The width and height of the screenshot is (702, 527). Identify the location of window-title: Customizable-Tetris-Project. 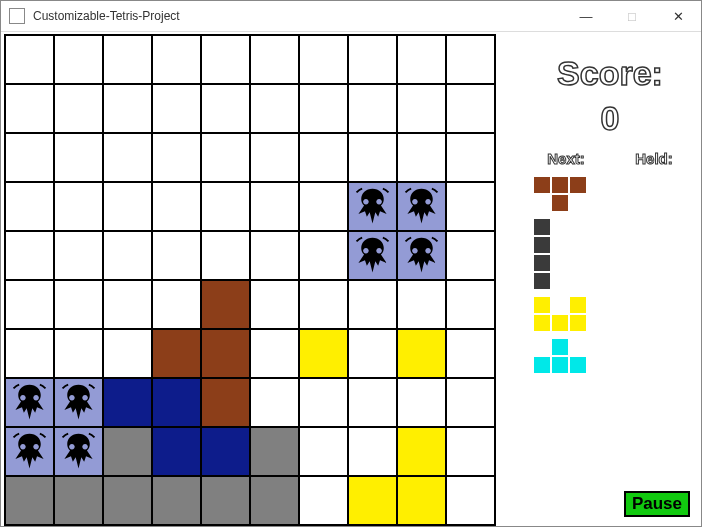
(298, 16).